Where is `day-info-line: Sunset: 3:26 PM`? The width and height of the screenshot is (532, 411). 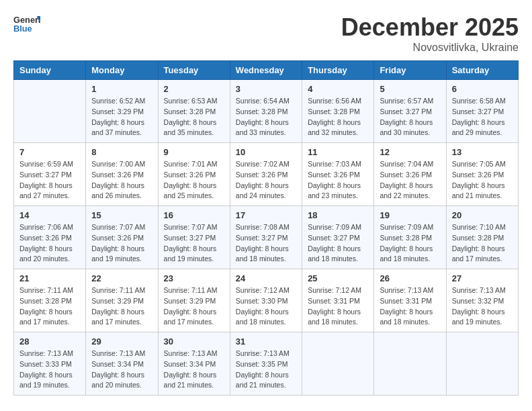
day-info-line: Sunset: 3:26 PM is located at coordinates (334, 175).